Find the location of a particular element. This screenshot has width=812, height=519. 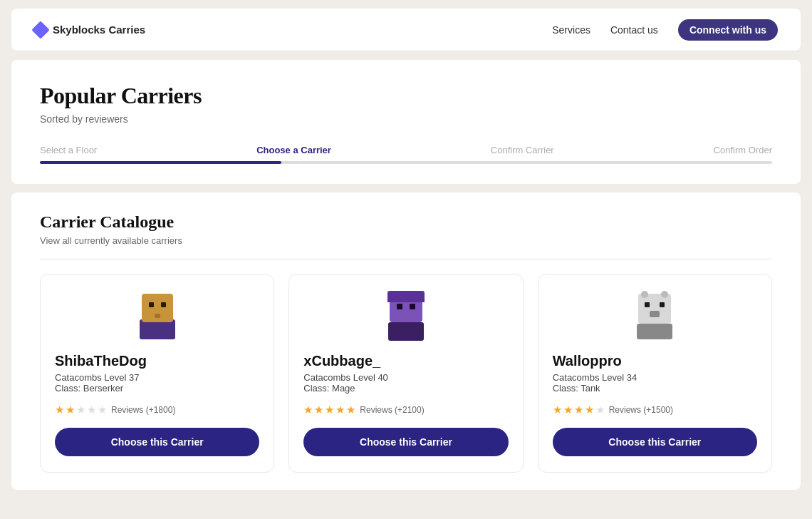

catalogue-subtitle: View all currently available carriers is located at coordinates (406, 241).